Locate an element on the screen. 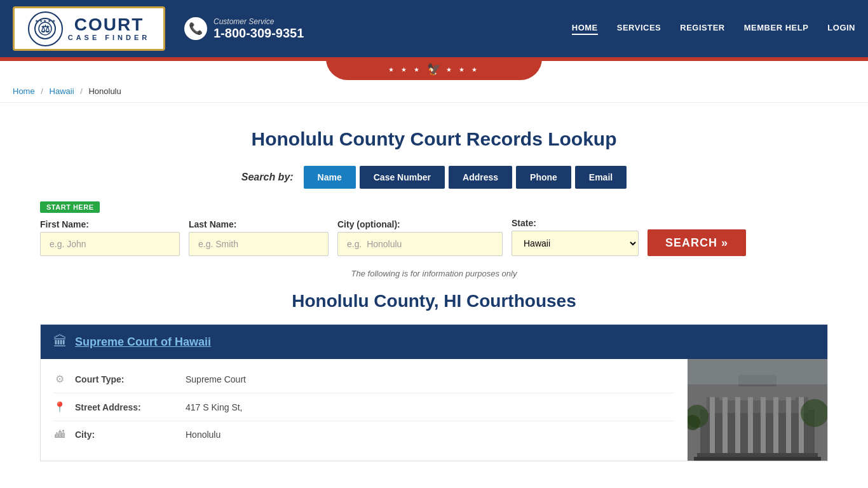 This screenshot has width=868, height=488. tab-address: Address is located at coordinates (480, 177).